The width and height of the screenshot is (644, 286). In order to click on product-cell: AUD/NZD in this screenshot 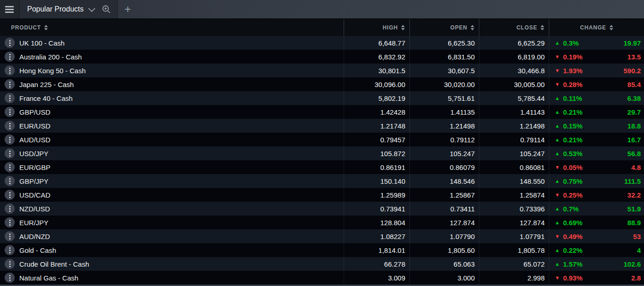, I will do `click(172, 236)`.